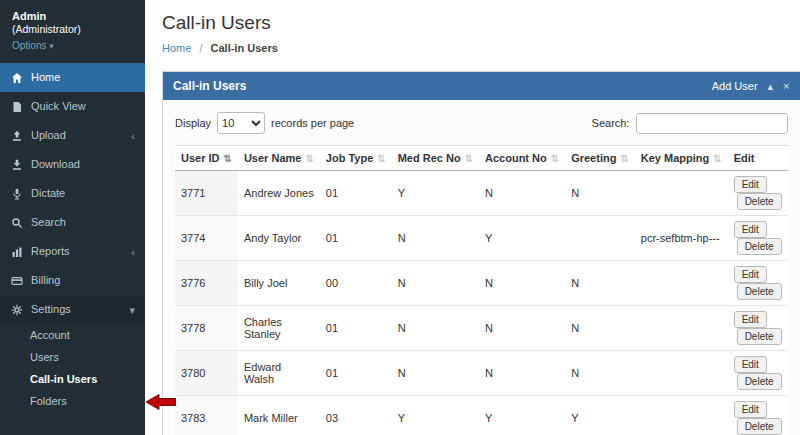 The image size is (800, 435). Describe the element at coordinates (33, 46) in the screenshot. I see `options-dropdown: Options ▾` at that location.